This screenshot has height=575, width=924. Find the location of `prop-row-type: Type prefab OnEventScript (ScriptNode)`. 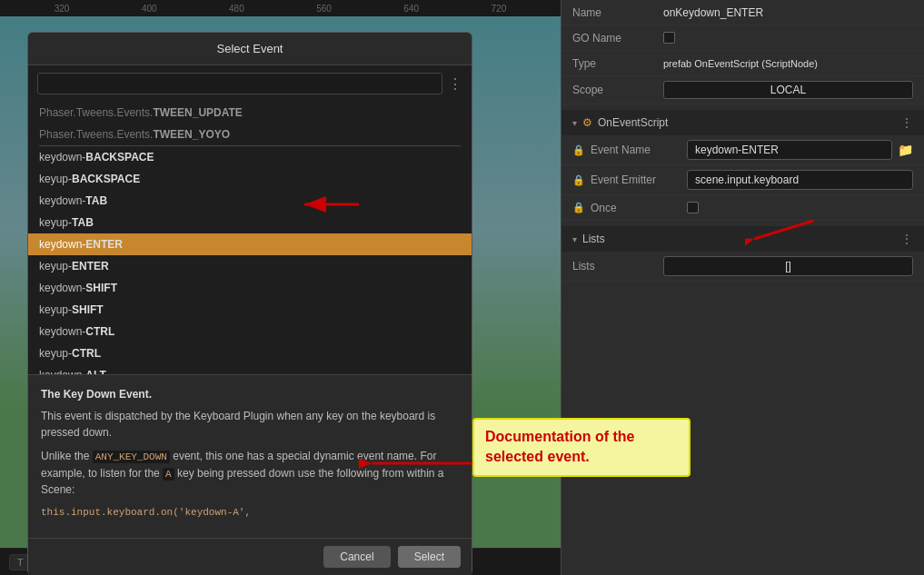

prop-row-type: Type prefab OnEventScript (ScriptNode) is located at coordinates (743, 64).